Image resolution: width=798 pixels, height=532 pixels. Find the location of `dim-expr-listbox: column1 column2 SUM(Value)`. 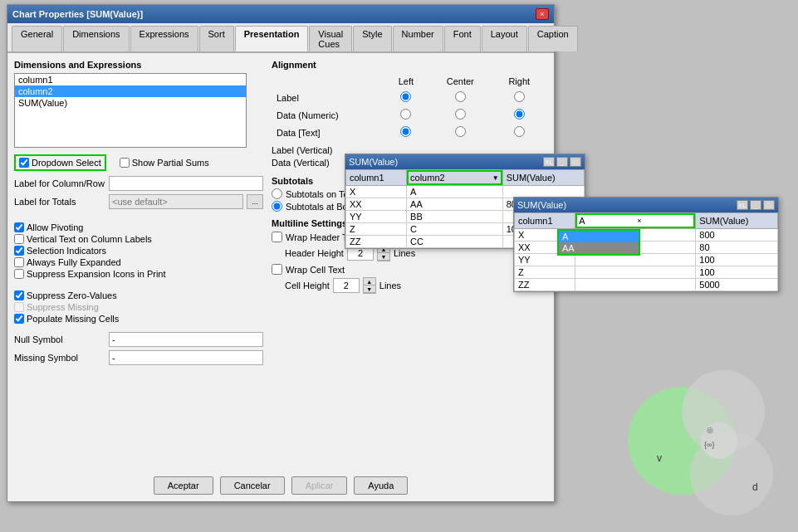

dim-expr-listbox: column1 column2 SUM(Value) is located at coordinates (130, 110).